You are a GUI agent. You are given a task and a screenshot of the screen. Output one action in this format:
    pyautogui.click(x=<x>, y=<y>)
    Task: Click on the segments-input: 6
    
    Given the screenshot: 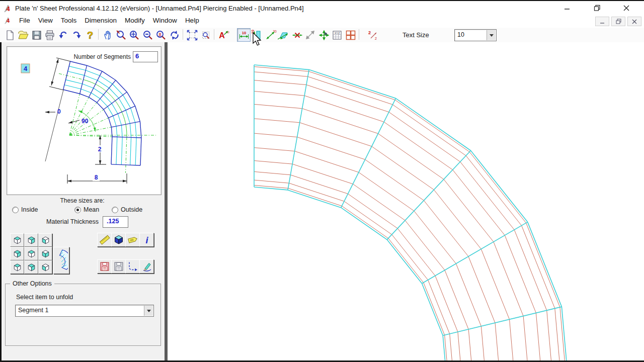 What is the action you would take?
    pyautogui.click(x=145, y=57)
    